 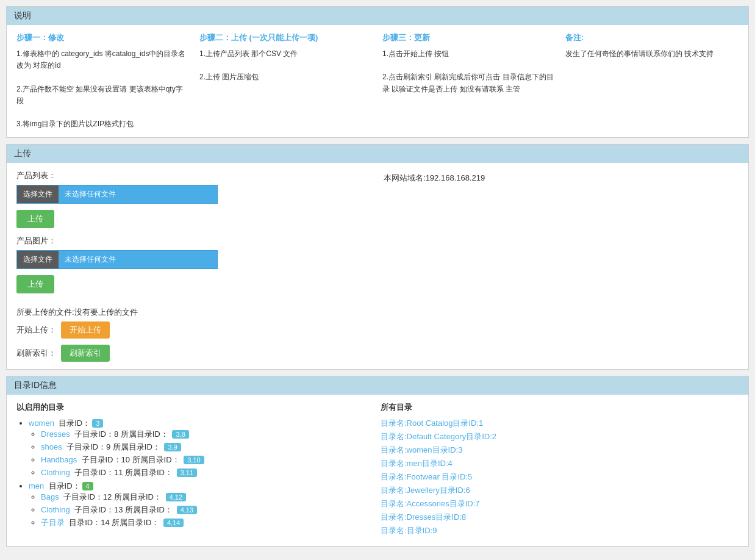 I want to click on all-dir-list: 目录名:Root Catalog目录ID:1 目录名:Default Categ…, so click(x=560, y=477).